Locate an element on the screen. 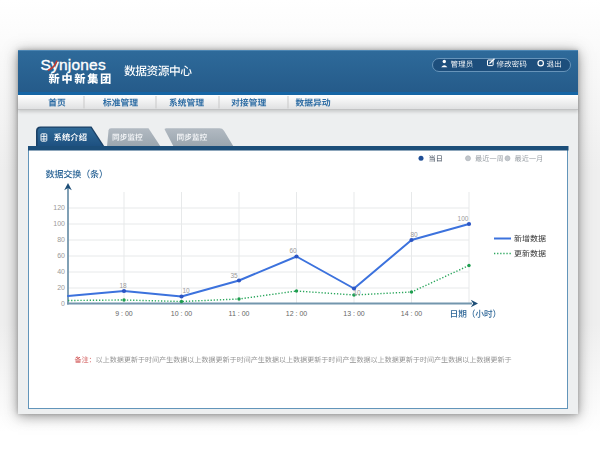  svg-text: 11 : 00 is located at coordinates (240, 314).